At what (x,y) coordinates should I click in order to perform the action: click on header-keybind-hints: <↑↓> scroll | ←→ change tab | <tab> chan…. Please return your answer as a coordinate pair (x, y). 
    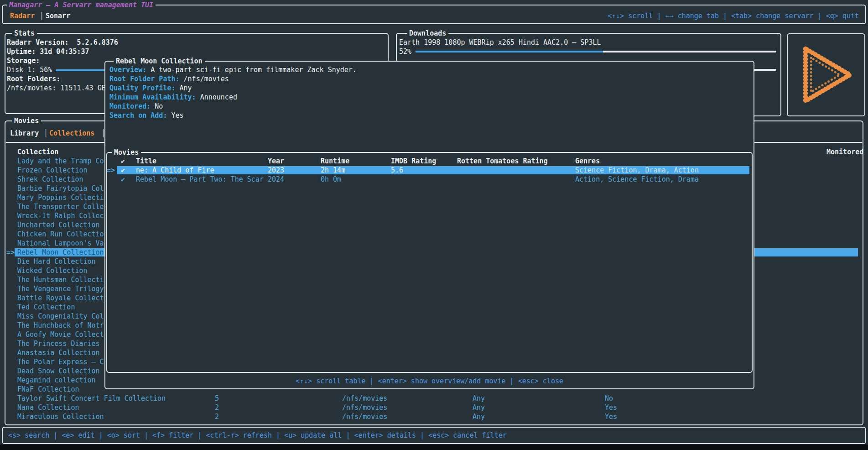
    Looking at the image, I should click on (733, 16).